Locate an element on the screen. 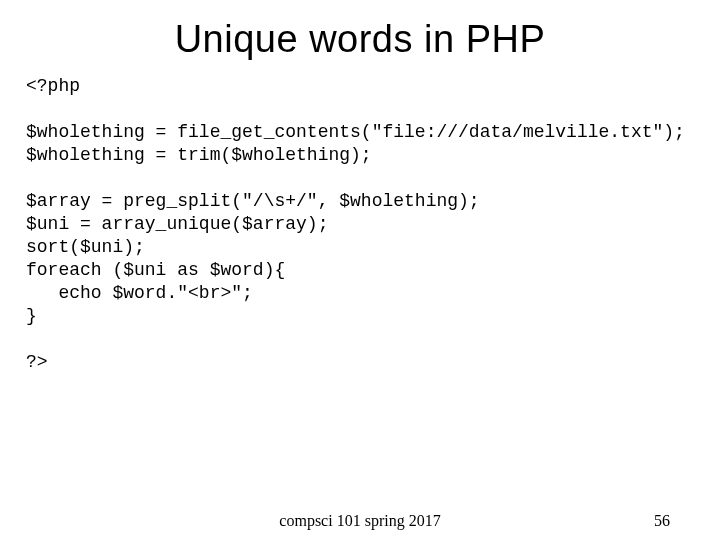 This screenshot has height=540, width=720. code-line: $wholething = trim($wholething); is located at coordinates (199, 155).